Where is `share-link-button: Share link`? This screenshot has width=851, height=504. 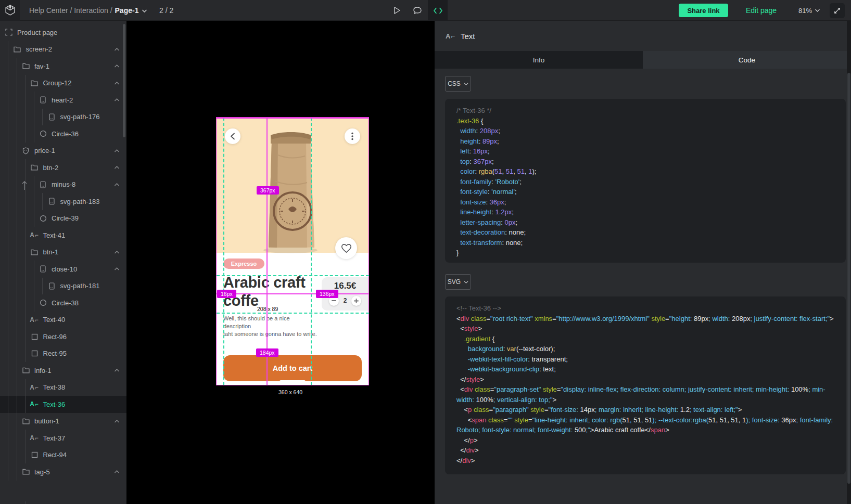
share-link-button: Share link is located at coordinates (704, 10).